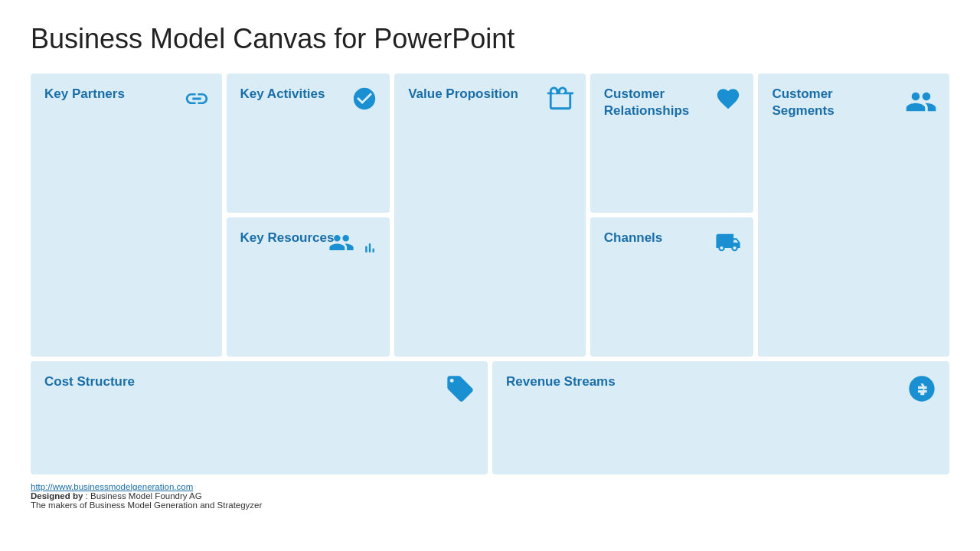 The height and width of the screenshot is (551, 980). What do you see at coordinates (353, 245) in the screenshot?
I see `resources-icon` at bounding box center [353, 245].